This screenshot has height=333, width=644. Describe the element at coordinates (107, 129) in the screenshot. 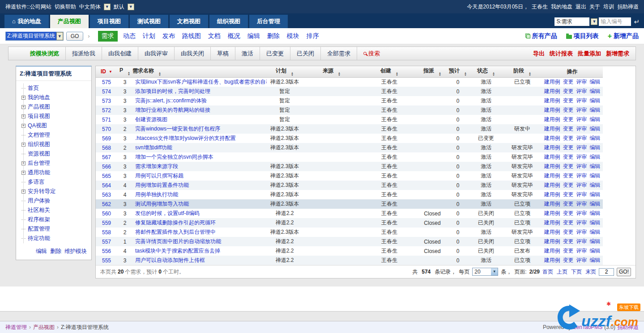

I see `story-id-link: 570` at that location.